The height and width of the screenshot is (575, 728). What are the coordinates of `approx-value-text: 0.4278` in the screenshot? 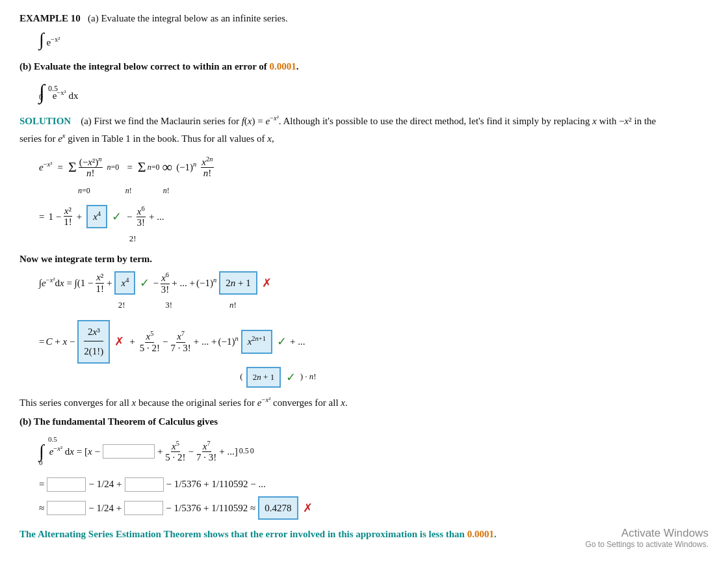 It's located at (278, 508).